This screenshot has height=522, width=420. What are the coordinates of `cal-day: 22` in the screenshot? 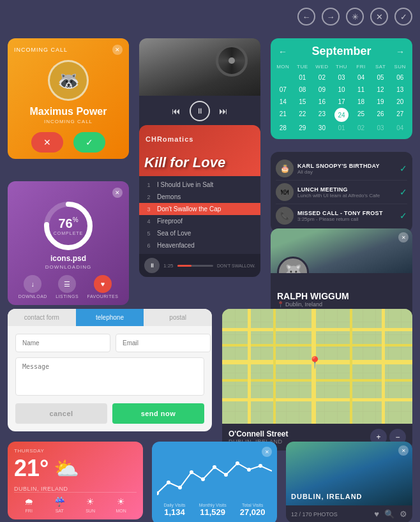 It's located at (303, 115).